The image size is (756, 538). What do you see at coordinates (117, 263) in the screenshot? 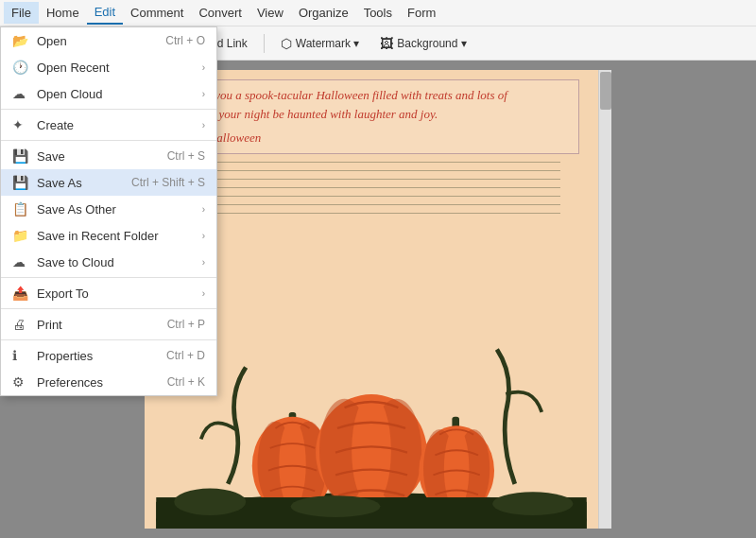
I see `save-cloud-label: Save to Cloud` at bounding box center [117, 263].